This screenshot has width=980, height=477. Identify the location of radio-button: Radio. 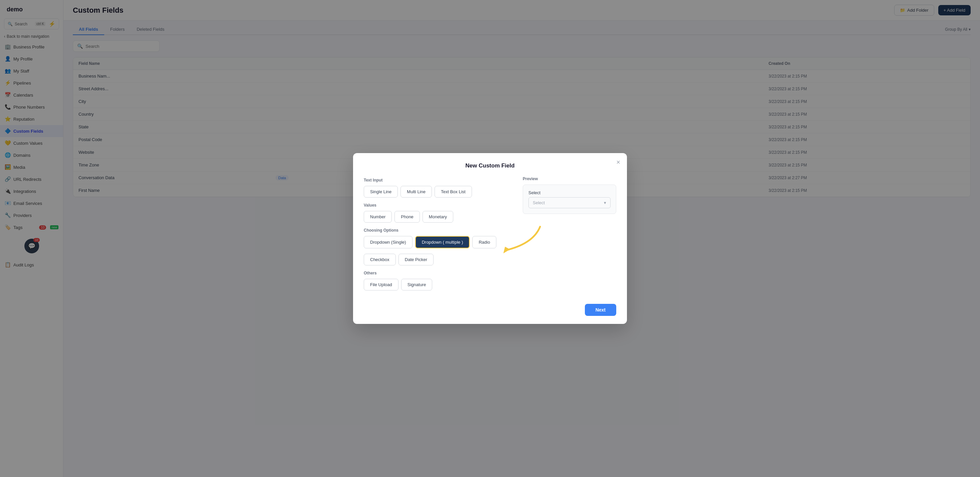
(484, 242).